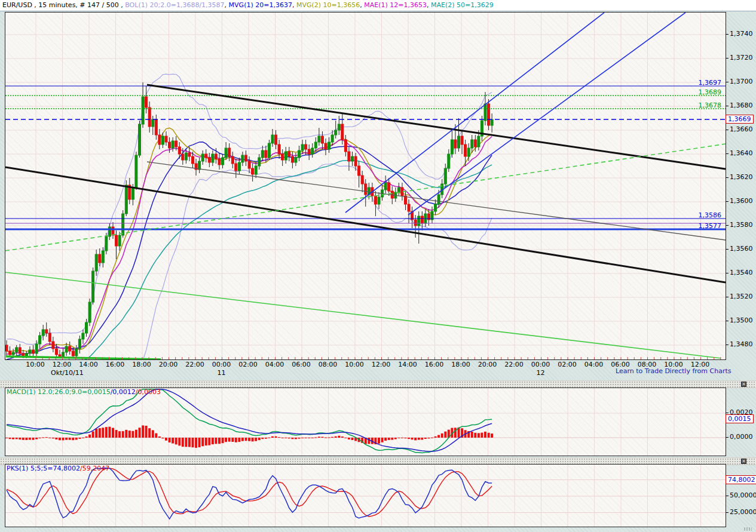 This screenshot has height=532, width=756. I want to click on price-tick-label: 1,3640, so click(741, 153).